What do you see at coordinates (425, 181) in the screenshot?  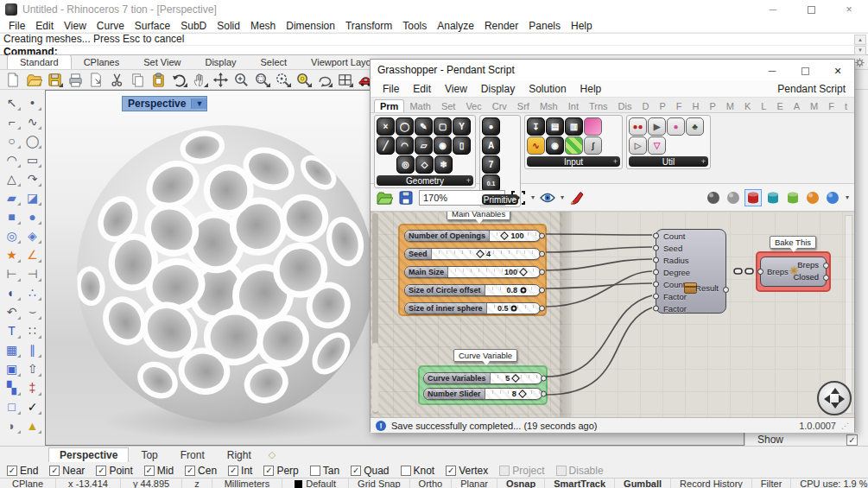 I see `palette-label-geometry: Geometry+` at bounding box center [425, 181].